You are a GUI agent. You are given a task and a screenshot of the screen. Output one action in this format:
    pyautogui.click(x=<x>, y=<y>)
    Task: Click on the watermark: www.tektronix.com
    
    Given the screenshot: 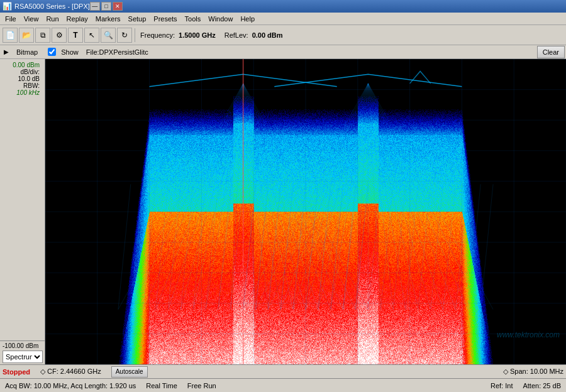 What is the action you would take?
    pyautogui.click(x=528, y=335)
    